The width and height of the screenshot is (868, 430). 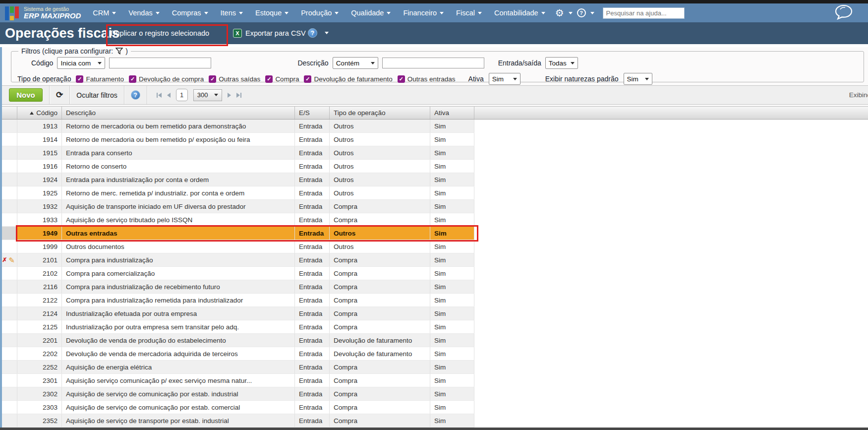 What do you see at coordinates (237, 180) in the screenshot?
I see `table-row: 1924Entrada para industrialização por co…` at bounding box center [237, 180].